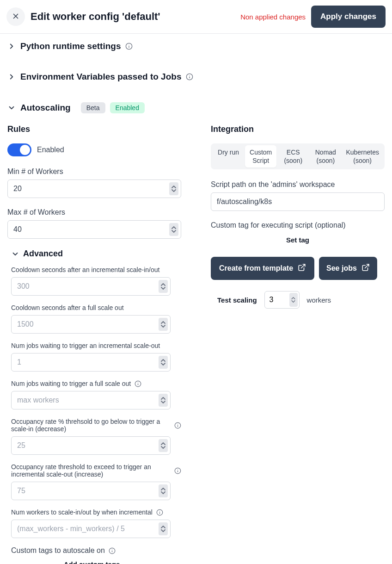 This screenshot has width=392, height=564. I want to click on workers-label: workers, so click(319, 300).